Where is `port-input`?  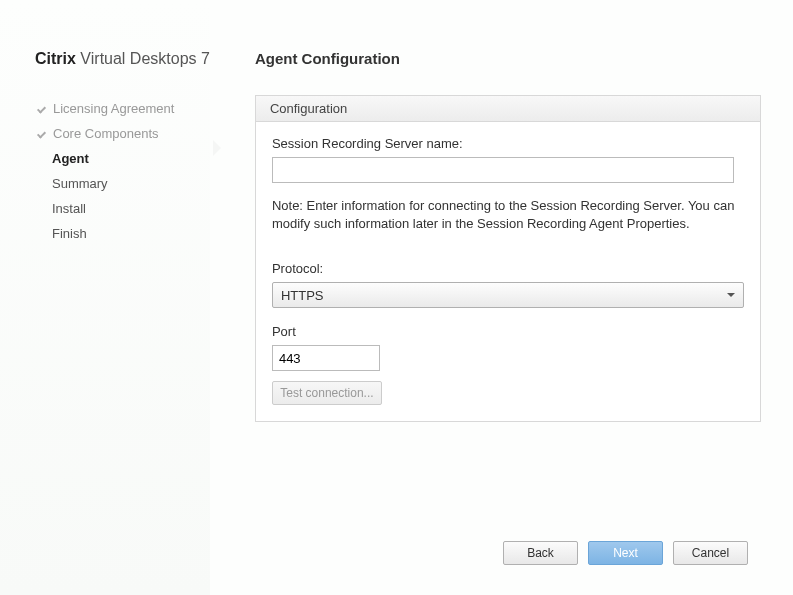 port-input is located at coordinates (326, 358).